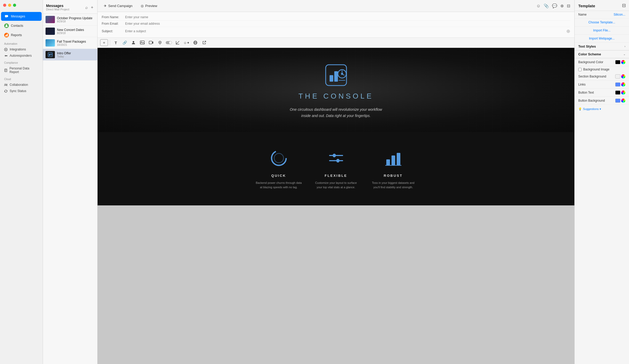 This screenshot has height=364, width=629. I want to click on preview-icon: ◎, so click(142, 6).